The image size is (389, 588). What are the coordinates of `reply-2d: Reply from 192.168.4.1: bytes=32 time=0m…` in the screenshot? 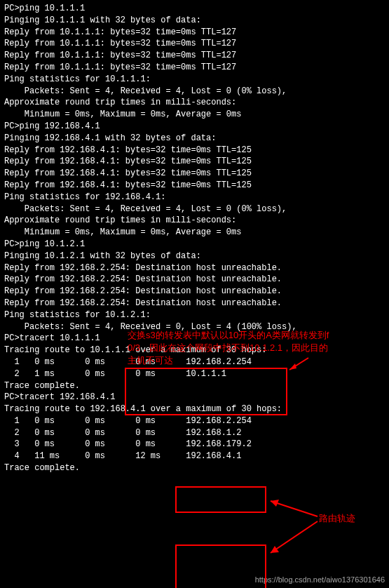 It's located at (195, 185).